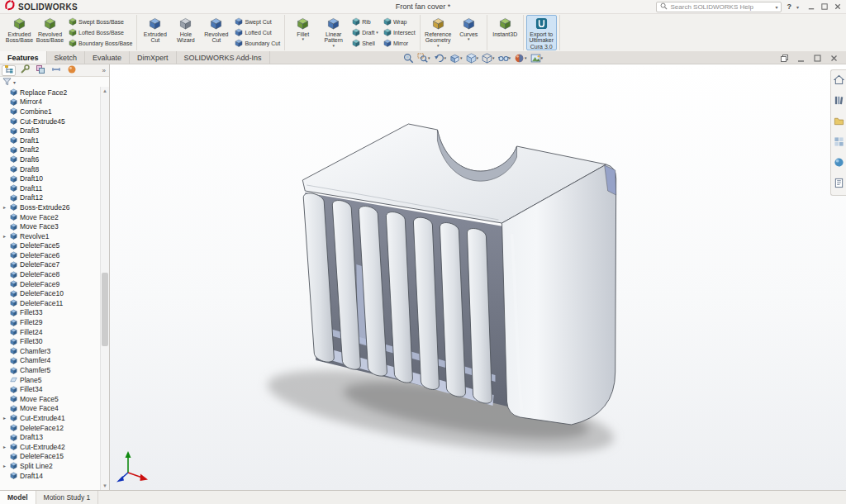  I want to click on hole-wizard-button: Hole Wizard, so click(185, 33).